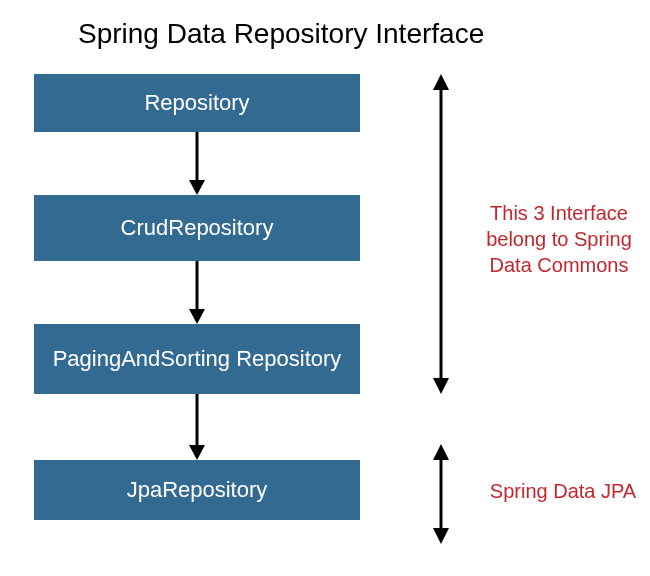 This screenshot has height=576, width=650. Describe the element at coordinates (198, 490) in the screenshot. I see `box-label: JpaRepository` at that location.